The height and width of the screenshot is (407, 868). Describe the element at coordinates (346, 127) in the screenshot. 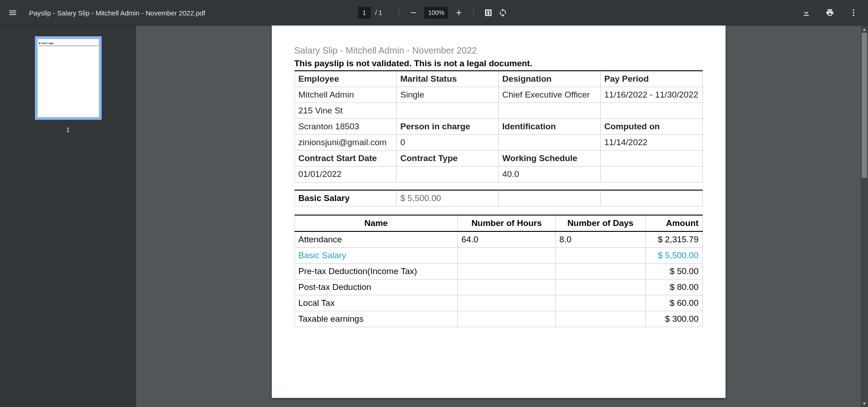

I see `cell-value: Scranton 18503` at that location.